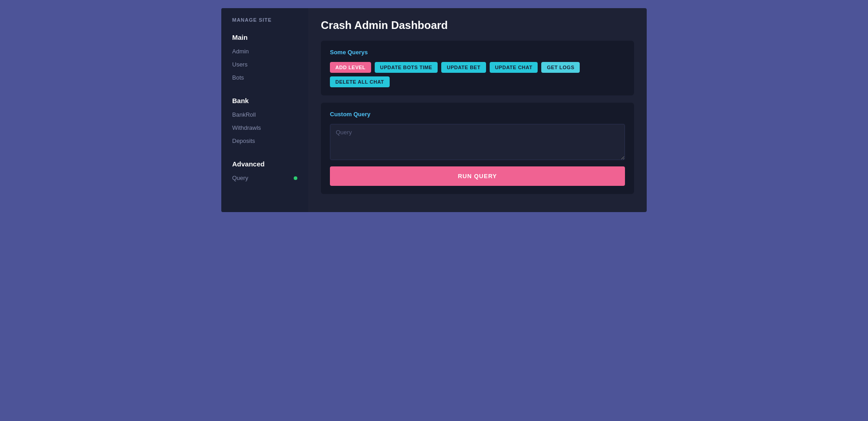 This screenshot has width=868, height=421. I want to click on sidebar-item-bankroll: BankRoll, so click(265, 115).